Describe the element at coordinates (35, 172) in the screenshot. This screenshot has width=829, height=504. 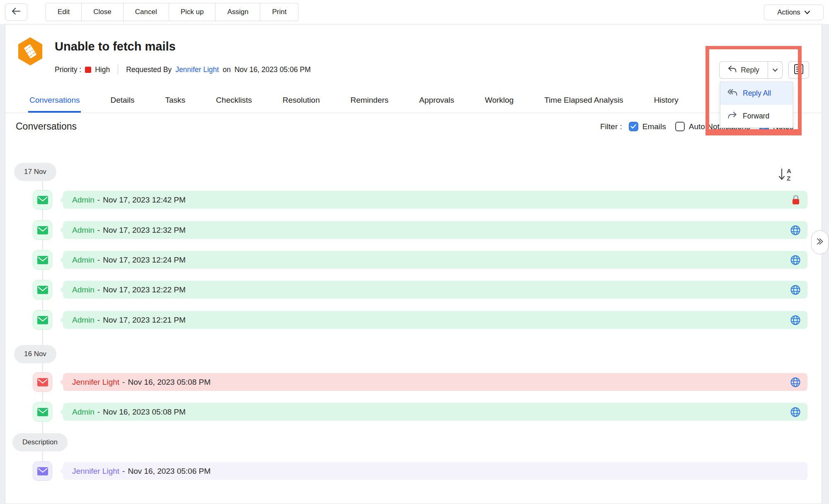
I see `date-pill-17-nov: 17 Nov` at that location.